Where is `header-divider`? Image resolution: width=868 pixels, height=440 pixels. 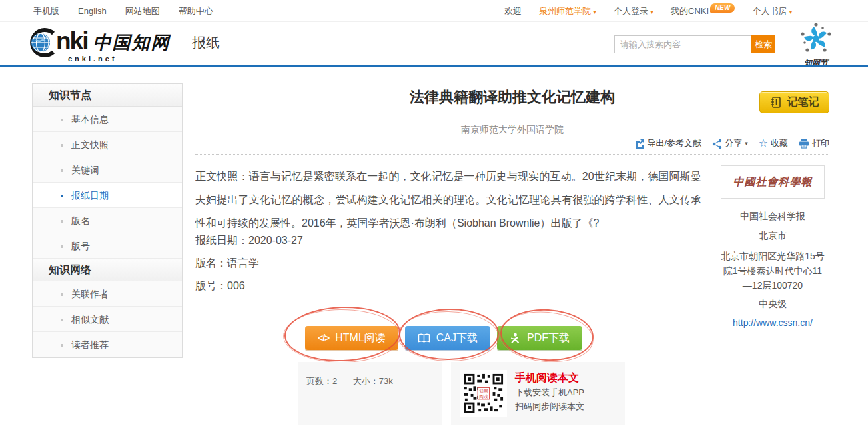 header-divider is located at coordinates (179, 45).